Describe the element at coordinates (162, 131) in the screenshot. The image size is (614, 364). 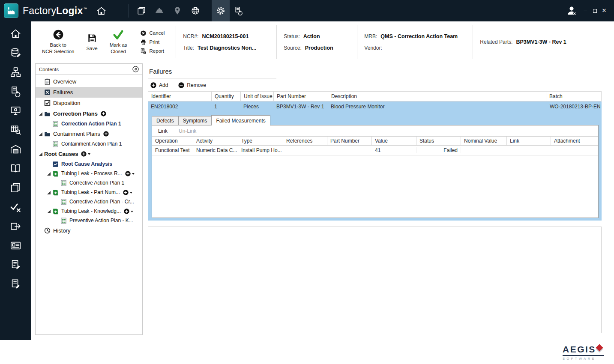
I see `link-button: Link` at that location.